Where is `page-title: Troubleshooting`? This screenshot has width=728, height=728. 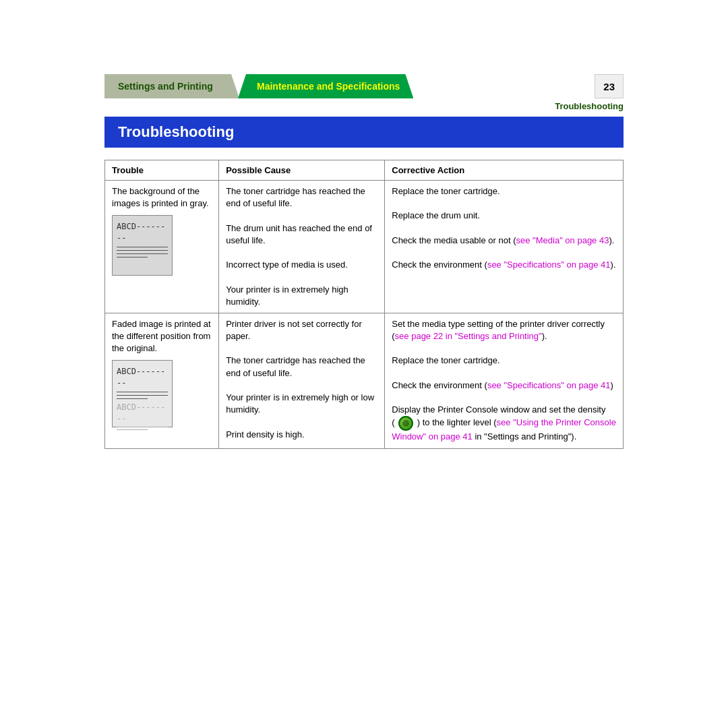 page-title: Troubleshooting is located at coordinates (364, 132).